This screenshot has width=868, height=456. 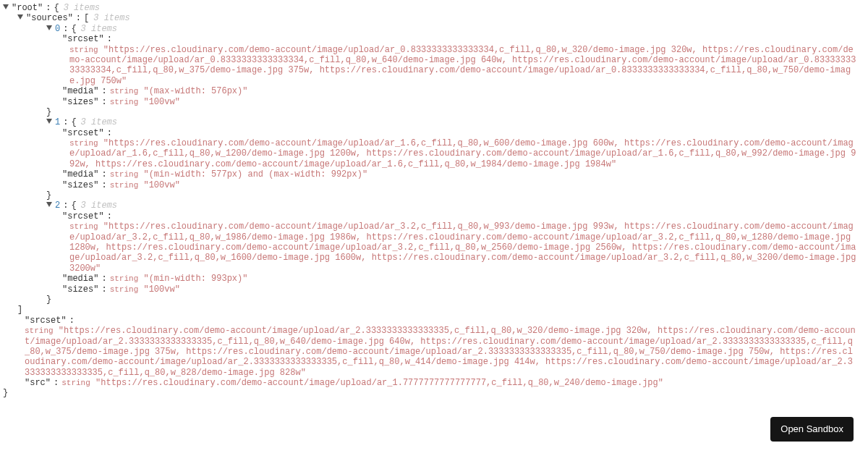 I want to click on root-srcset-value: string "https://res.cloudinary.com/demo-…, so click(x=435, y=352).